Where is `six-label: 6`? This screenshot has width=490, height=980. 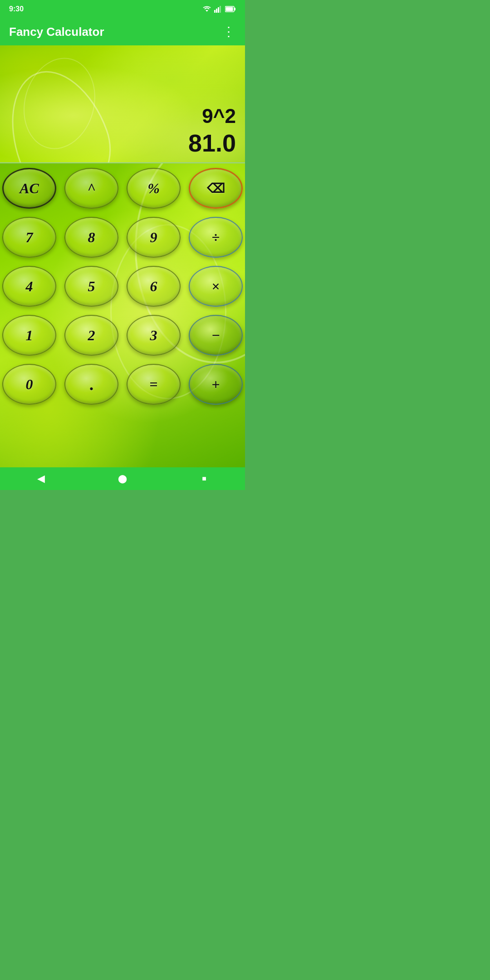
six-label: 6 is located at coordinates (154, 287).